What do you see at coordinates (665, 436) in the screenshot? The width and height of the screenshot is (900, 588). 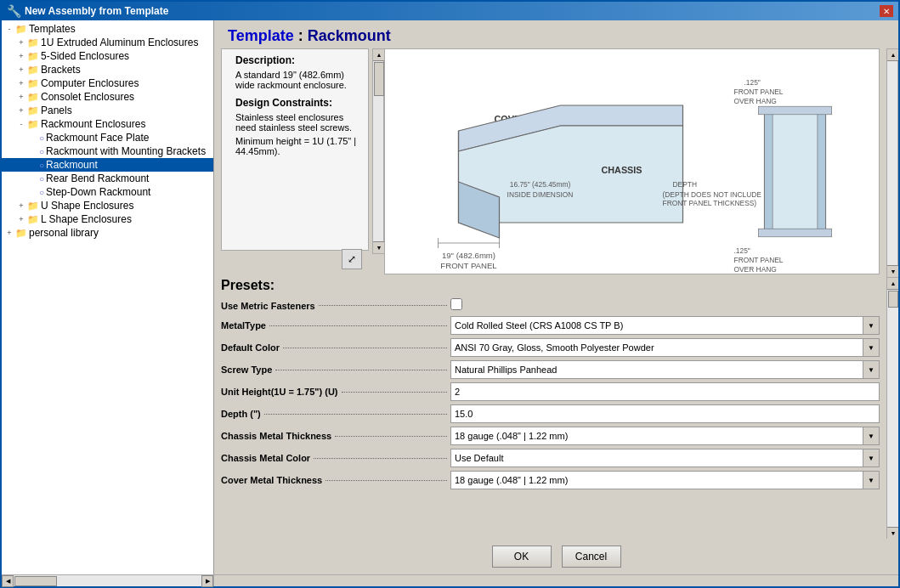 I see `chassis-metal-thickness-select: 18 gauge (.048" | 1.22 mm) 16 gauge (.06…` at bounding box center [665, 436].